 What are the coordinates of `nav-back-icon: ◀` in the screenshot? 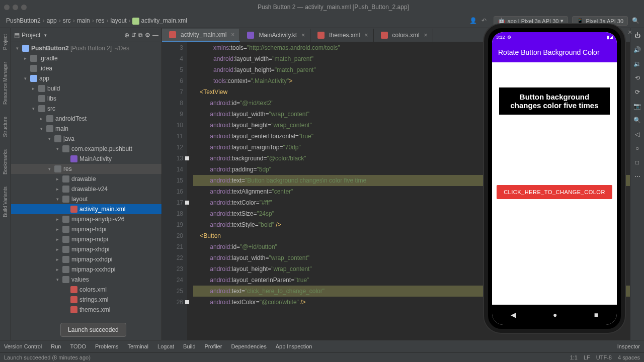 It's located at (513, 315).